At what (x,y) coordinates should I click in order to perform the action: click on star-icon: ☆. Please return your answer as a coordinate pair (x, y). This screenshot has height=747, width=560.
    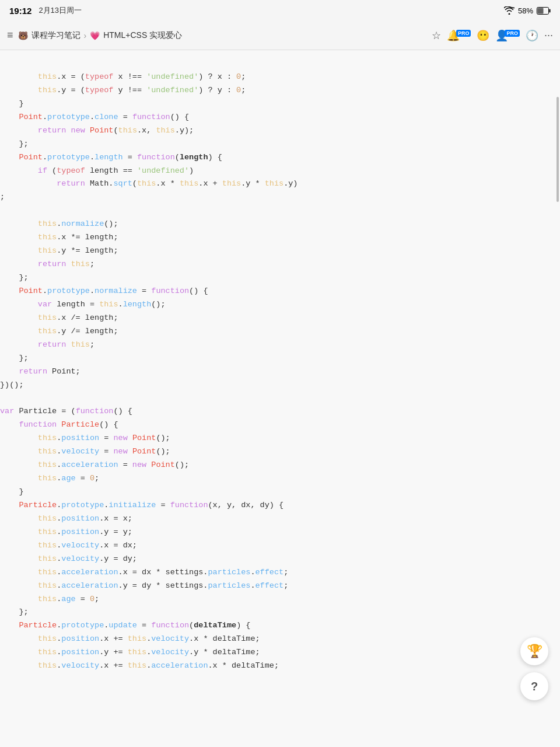
    Looking at the image, I should click on (436, 36).